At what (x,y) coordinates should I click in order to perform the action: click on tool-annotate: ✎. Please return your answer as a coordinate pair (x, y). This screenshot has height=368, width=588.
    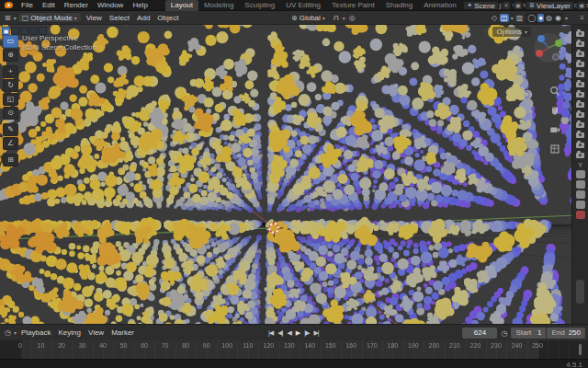
    Looking at the image, I should click on (11, 130).